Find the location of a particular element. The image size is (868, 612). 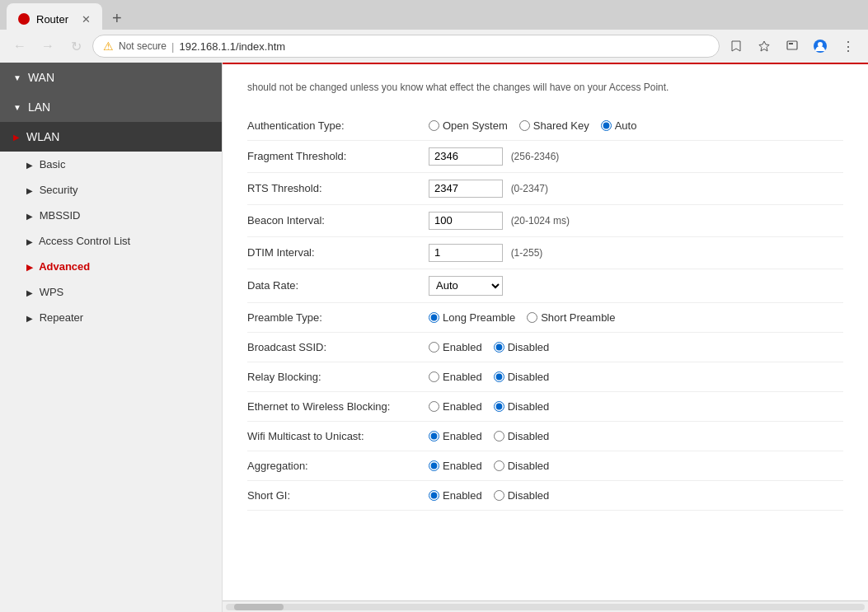

sidebar-item-basic: ▶ Basic is located at coordinates (110, 165).